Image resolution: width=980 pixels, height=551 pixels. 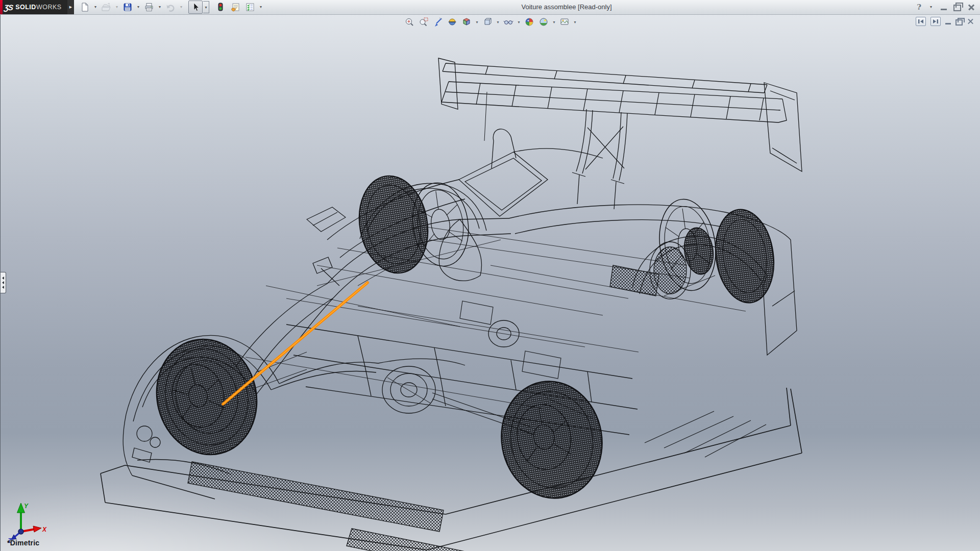 I want to click on view-settings-icon, so click(x=565, y=22).